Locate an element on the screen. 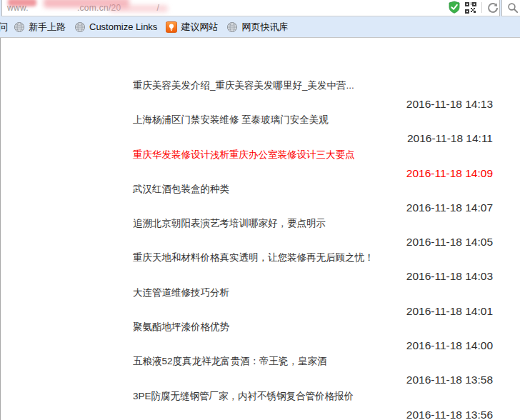 This screenshot has height=420, width=520. security-shield-check-icon is located at coordinates (454, 7).